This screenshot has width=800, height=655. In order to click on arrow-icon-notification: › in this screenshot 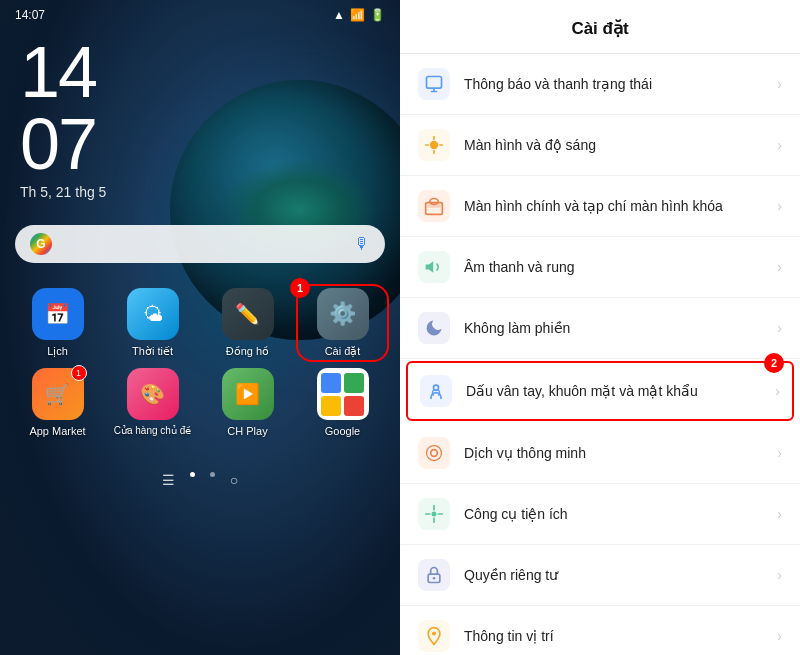, I will do `click(780, 84)`.